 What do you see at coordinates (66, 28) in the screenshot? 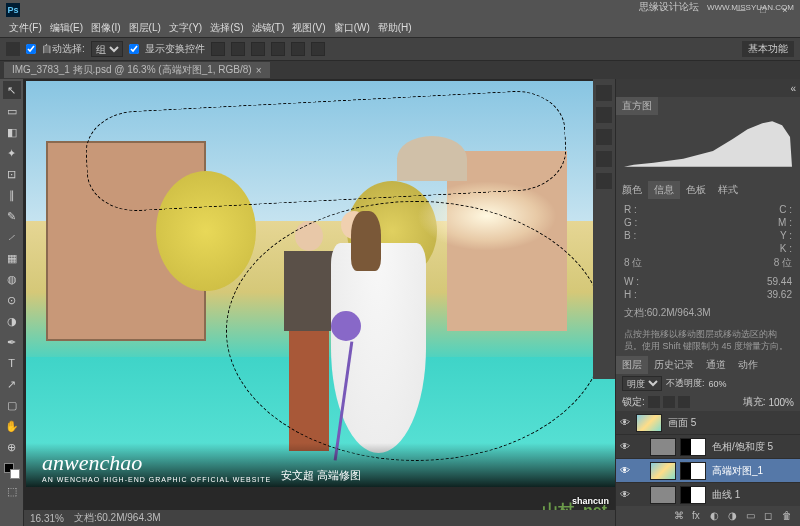
I see `menu-edit: 编辑(E)` at bounding box center [66, 28].